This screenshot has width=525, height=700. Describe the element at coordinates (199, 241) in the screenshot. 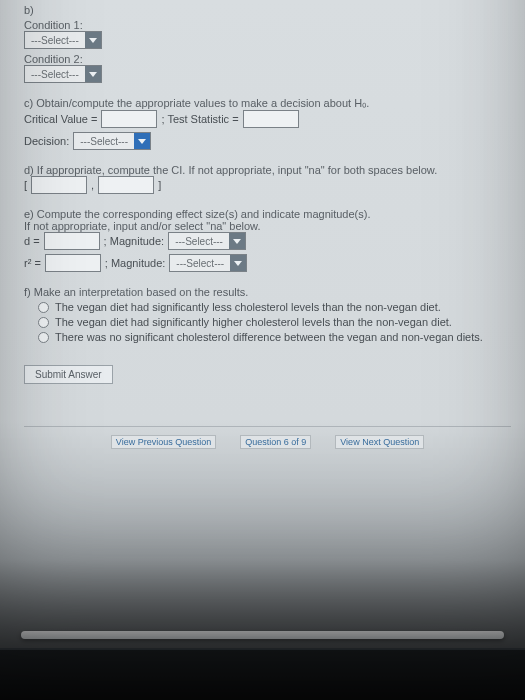

I see `d-magnitude-value: ---Select---` at that location.